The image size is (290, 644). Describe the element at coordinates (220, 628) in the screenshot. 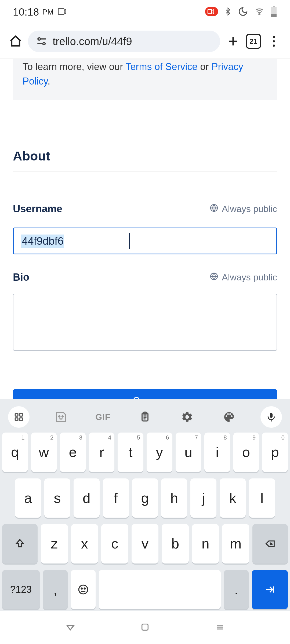

I see `nav-recents-button` at that location.